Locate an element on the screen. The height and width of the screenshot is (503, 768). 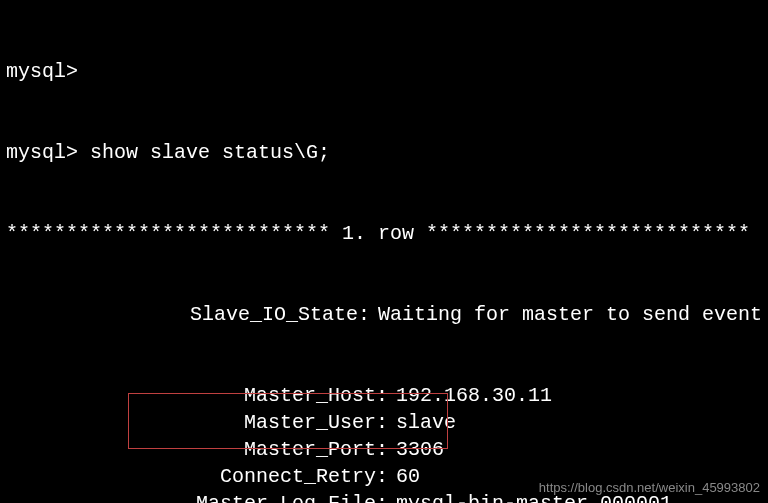
prompt-line-2: mysql> show slave status\G; is located at coordinates (384, 152).